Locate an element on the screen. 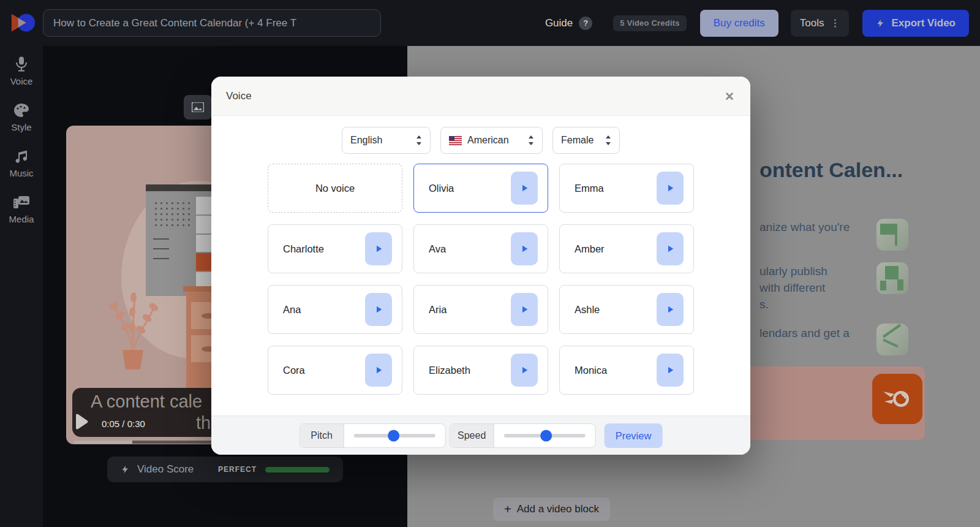 This screenshot has width=980, height=527. top-bar: Guide ? 5 Video Credits Buy credits Tool… is located at coordinates (490, 23).